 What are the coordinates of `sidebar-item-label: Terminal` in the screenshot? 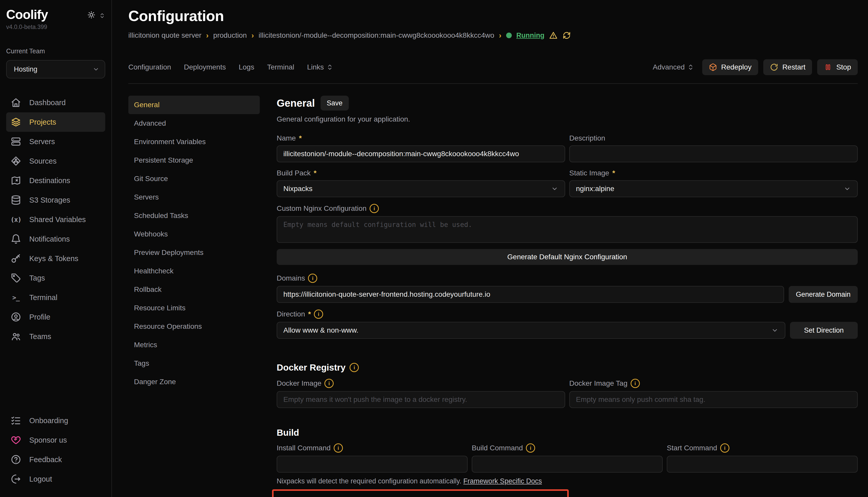 It's located at (43, 298).